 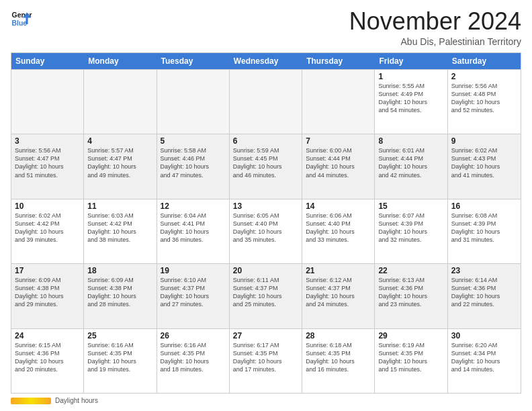 What do you see at coordinates (339, 61) in the screenshot?
I see `day-header-thursday: Thursday` at bounding box center [339, 61].